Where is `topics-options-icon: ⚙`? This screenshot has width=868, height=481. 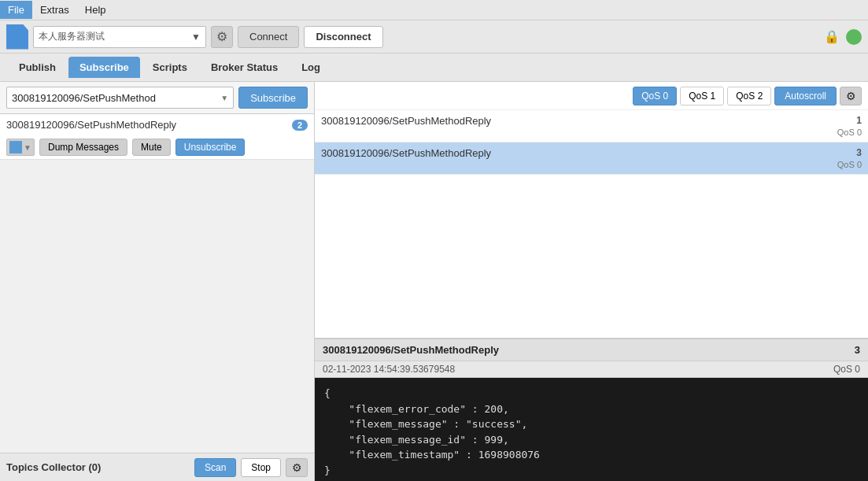 topics-options-icon: ⚙ is located at coordinates (297, 468).